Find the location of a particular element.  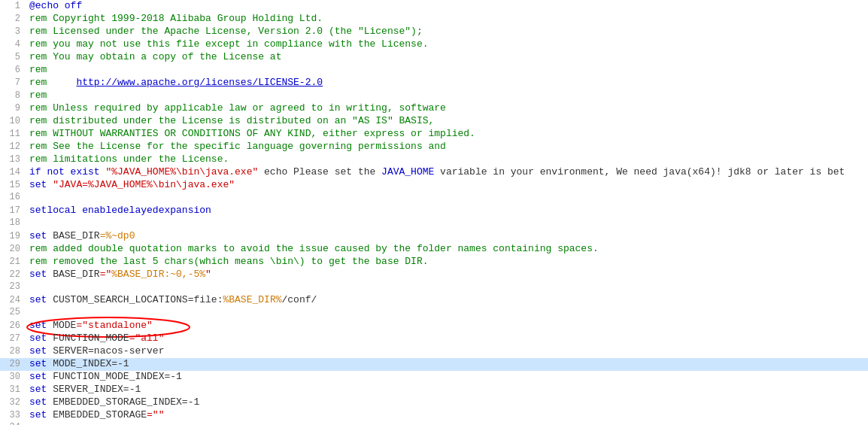

code-line-26: 26set MODE="standalone" is located at coordinates (434, 326).